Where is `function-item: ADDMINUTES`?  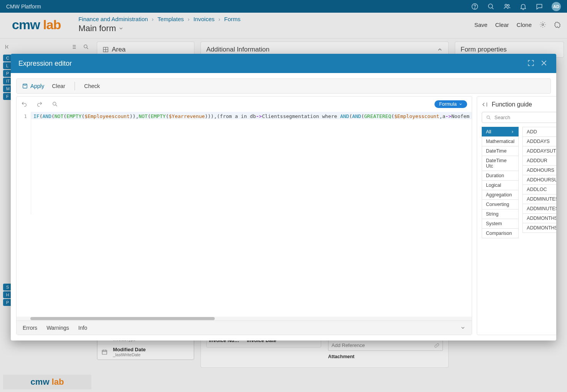 function-item: ADDMINUTES is located at coordinates (539, 199).